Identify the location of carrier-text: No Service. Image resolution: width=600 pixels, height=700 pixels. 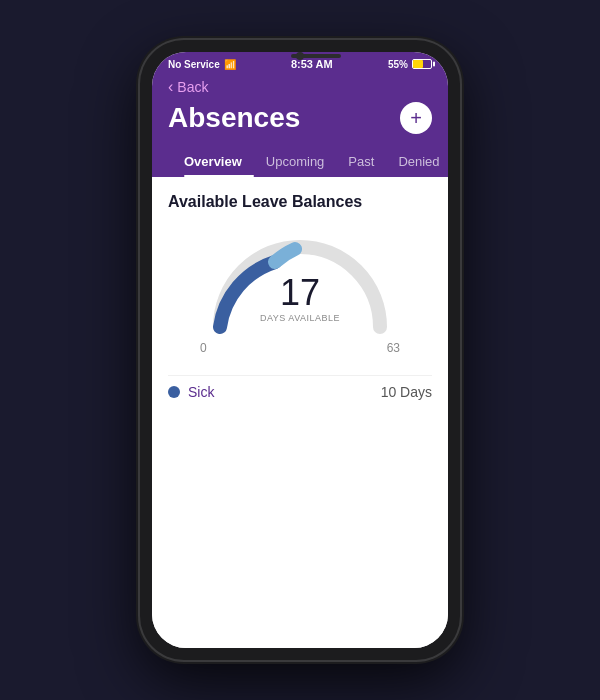
(194, 64).